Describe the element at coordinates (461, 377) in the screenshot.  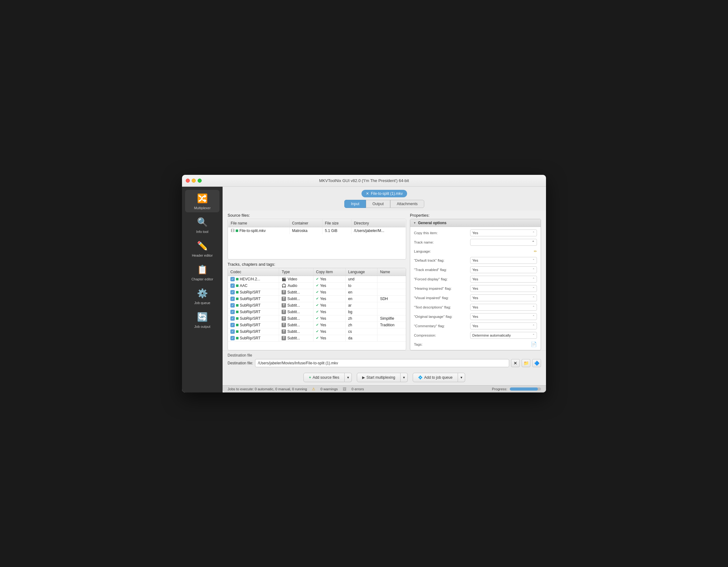
I see `add-job-dropdown: ▾` at that location.